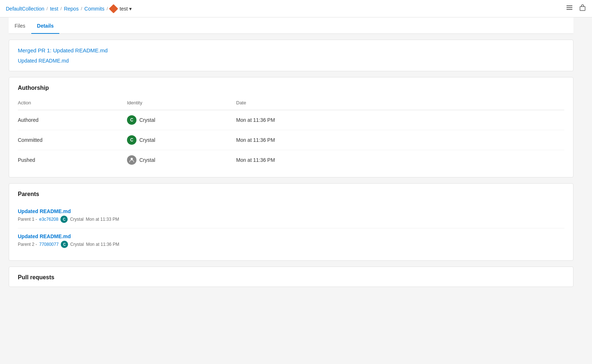 This screenshot has height=364, width=592. What do you see at coordinates (25, 9) in the screenshot?
I see `breadcrumb-default-collection: DefaultCollection` at bounding box center [25, 9].